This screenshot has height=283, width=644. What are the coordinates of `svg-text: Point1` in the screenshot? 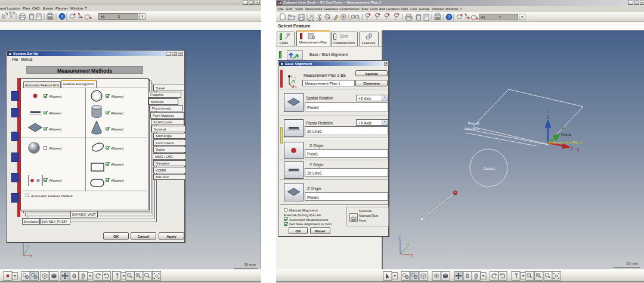 It's located at (566, 135).